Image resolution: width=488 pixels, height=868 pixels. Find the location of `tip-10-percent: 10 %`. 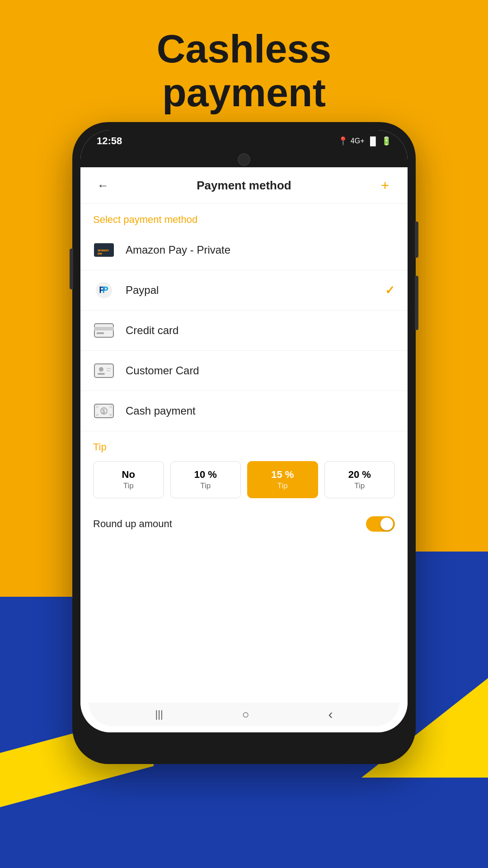

tip-10-percent: 10 % is located at coordinates (206, 475).